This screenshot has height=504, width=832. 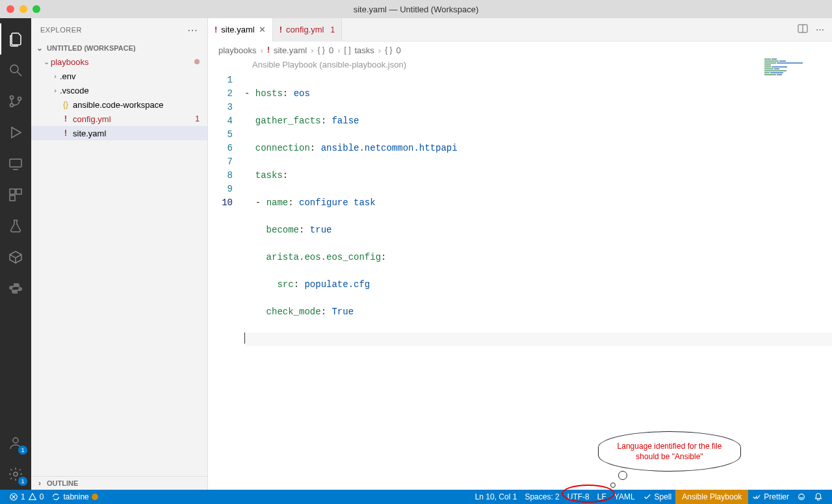 I want to click on loop-icon, so click(x=56, y=497).